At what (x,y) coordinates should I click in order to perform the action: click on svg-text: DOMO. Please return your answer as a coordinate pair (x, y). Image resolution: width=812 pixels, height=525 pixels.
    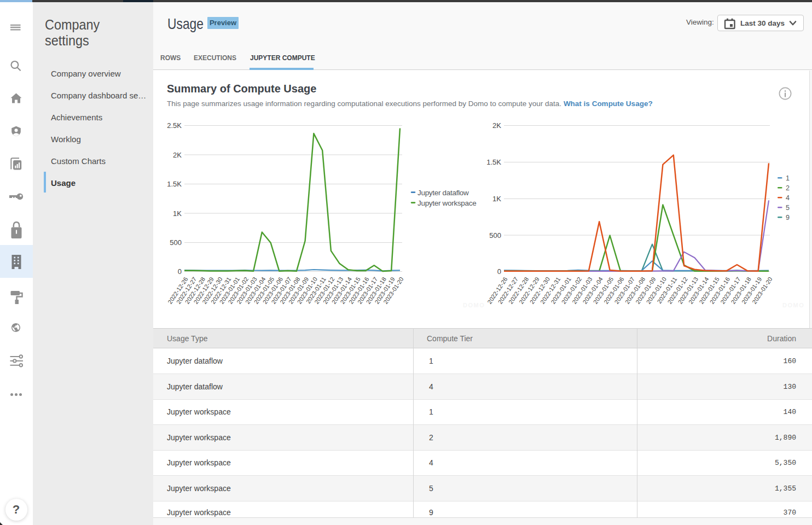
    Looking at the image, I should click on (793, 305).